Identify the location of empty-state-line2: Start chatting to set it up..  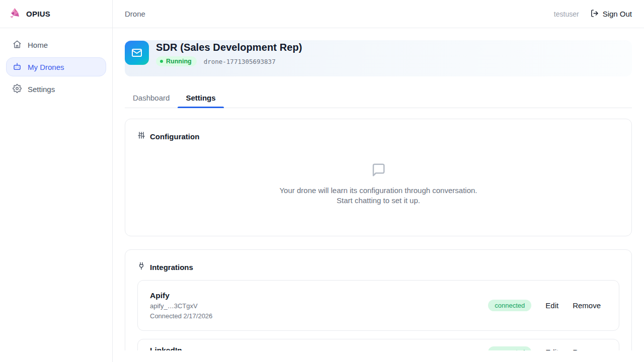
(378, 201).